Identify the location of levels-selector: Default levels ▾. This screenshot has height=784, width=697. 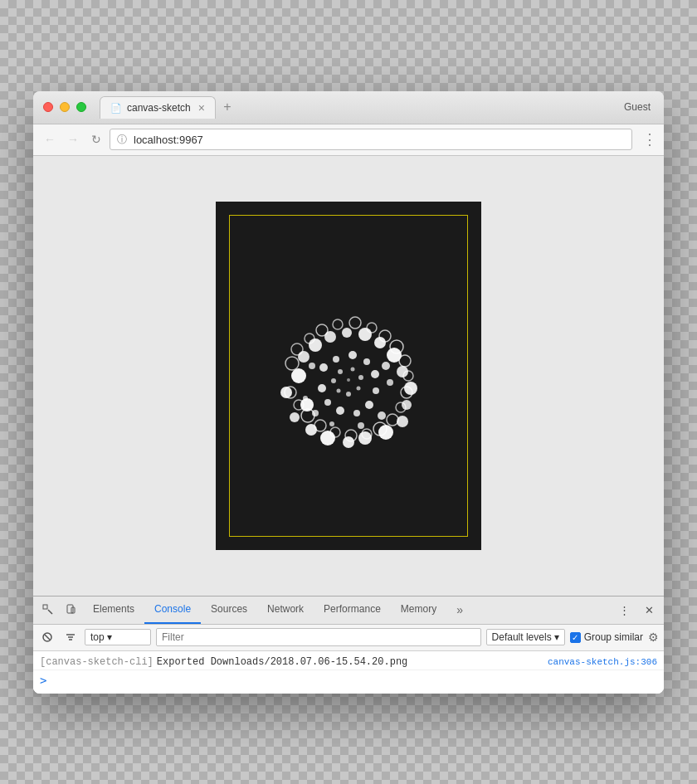
(526, 637).